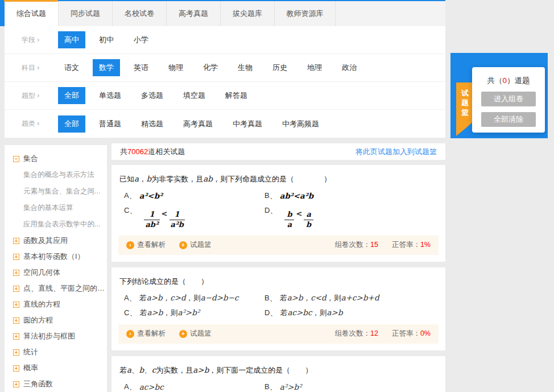 This screenshot has height=392, width=554. I want to click on filter-chip: 生物, so click(245, 68).